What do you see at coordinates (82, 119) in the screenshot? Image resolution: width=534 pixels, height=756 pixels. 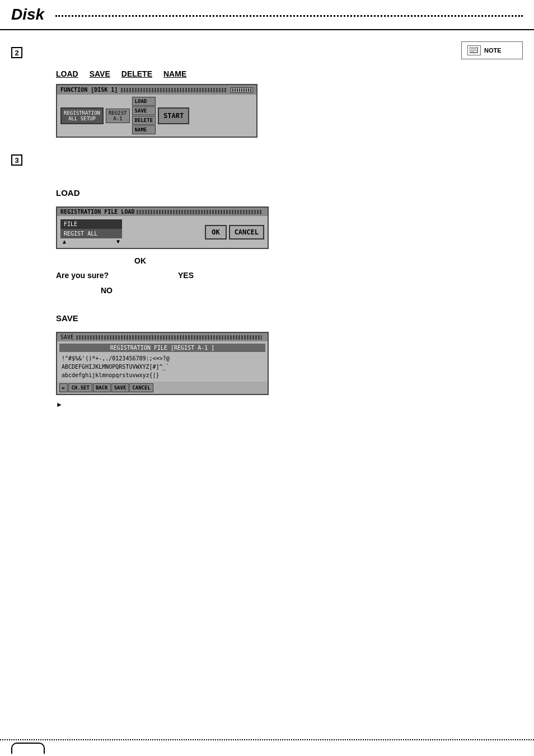 I see `all-setup-label: ALL SETUP` at bounding box center [82, 119].